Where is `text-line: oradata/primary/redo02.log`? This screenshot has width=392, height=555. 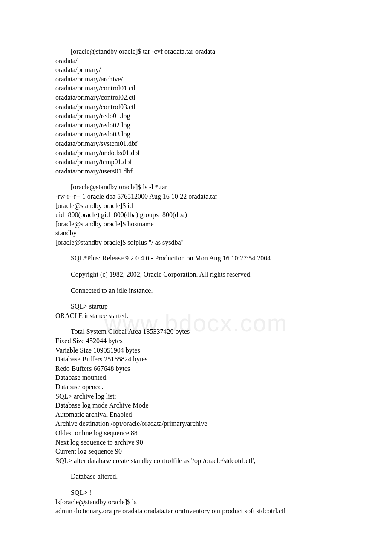 text-line: oradata/primary/redo02.log is located at coordinates (198, 125).